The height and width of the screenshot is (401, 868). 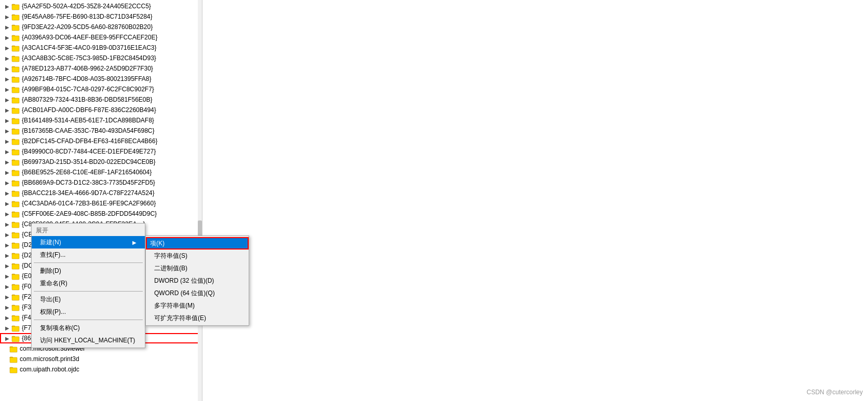 I want to click on ctx-item-new: 新建(N)▶, so click(x=88, y=242).